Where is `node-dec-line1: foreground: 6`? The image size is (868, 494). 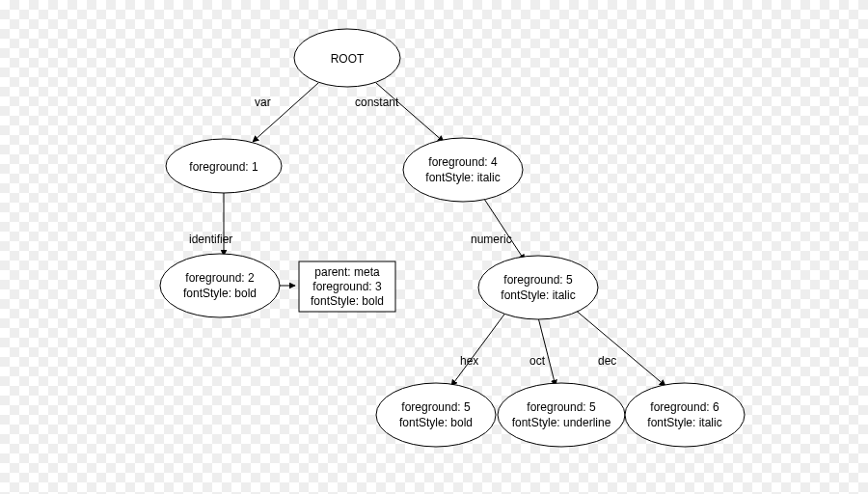
node-dec-line1: foreground: 6 is located at coordinates (685, 407).